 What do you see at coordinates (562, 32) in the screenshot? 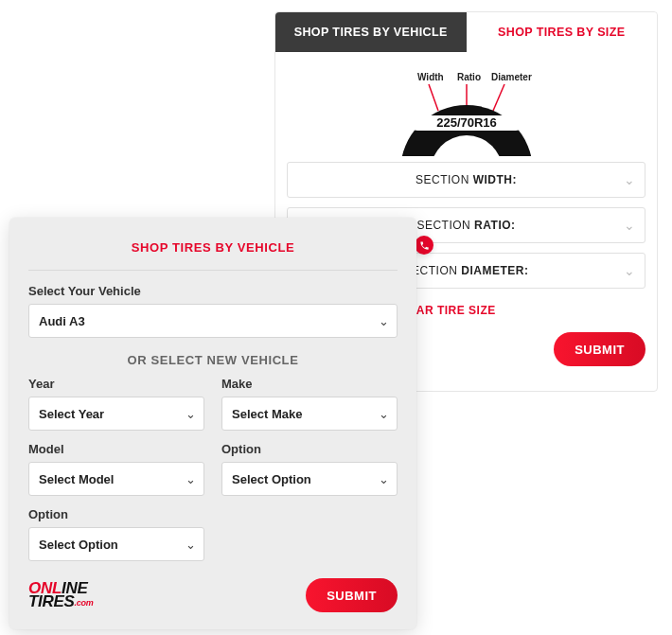
I see `tab-size: SHOP TIRES BY SIZE` at bounding box center [562, 32].